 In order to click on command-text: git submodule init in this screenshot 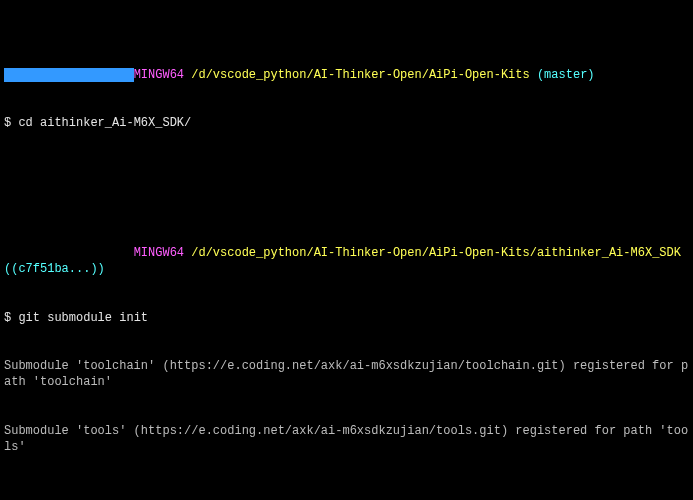, I will do `click(83, 318)`.